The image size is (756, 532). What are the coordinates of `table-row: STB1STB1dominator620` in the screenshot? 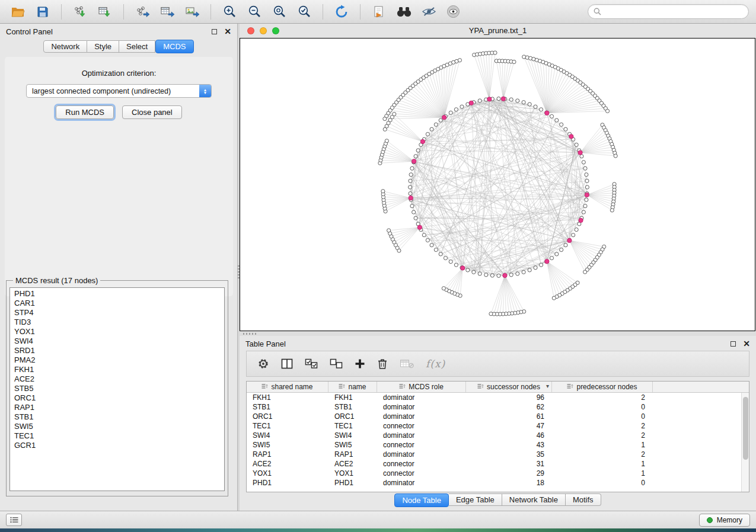 It's located at (494, 407).